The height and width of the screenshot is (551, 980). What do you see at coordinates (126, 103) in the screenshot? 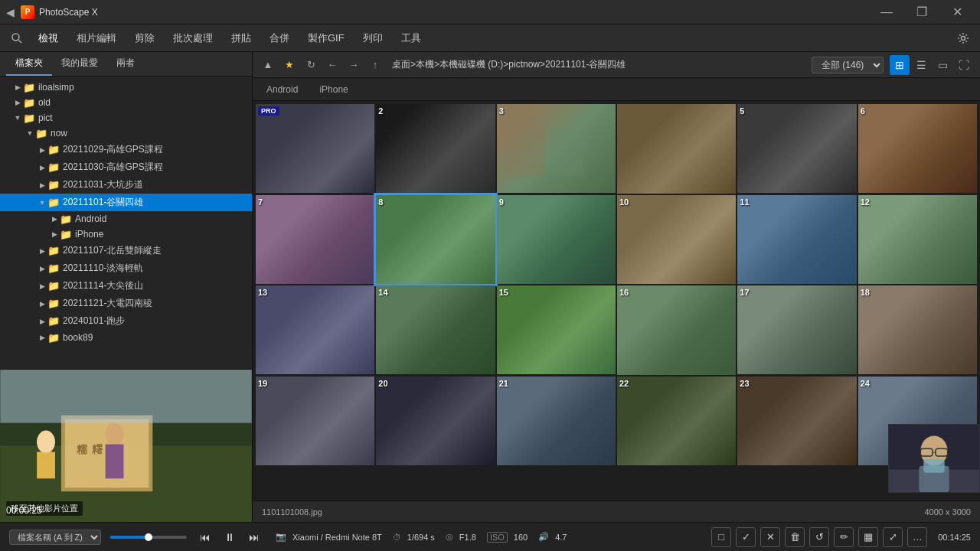
I see `tree-item-old: ▶ 📁 old` at bounding box center [126, 103].